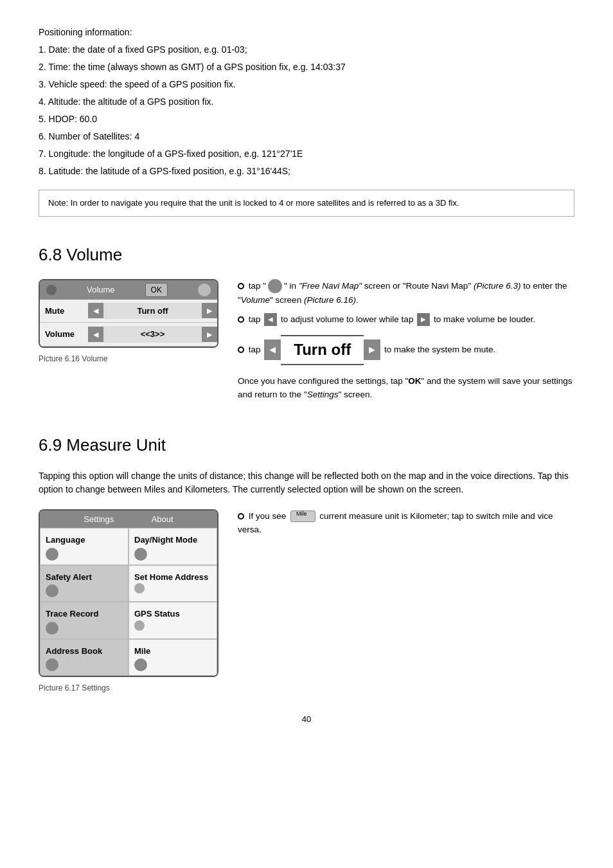 The image size is (613, 868). Describe the element at coordinates (306, 203) in the screenshot. I see `note-box: Note: In order to navigate you require t…` at that location.